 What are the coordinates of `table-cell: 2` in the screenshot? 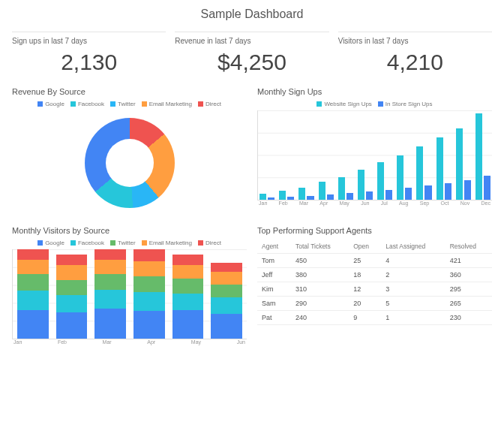 It's located at (412, 275).